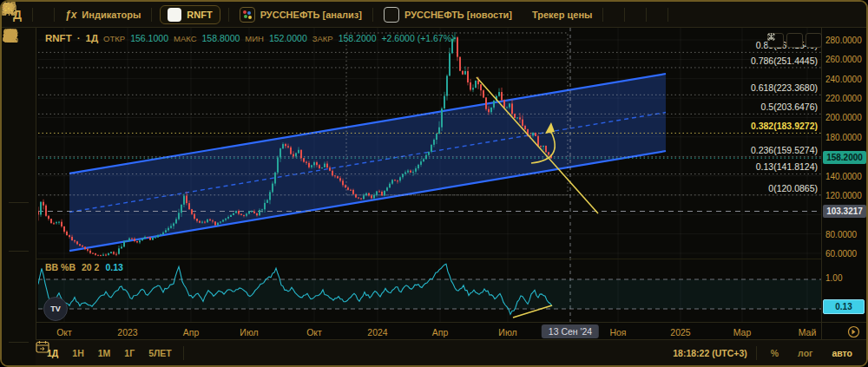  What do you see at coordinates (806, 353) in the screenshot?
I see `log-scale-button: лог` at bounding box center [806, 353].